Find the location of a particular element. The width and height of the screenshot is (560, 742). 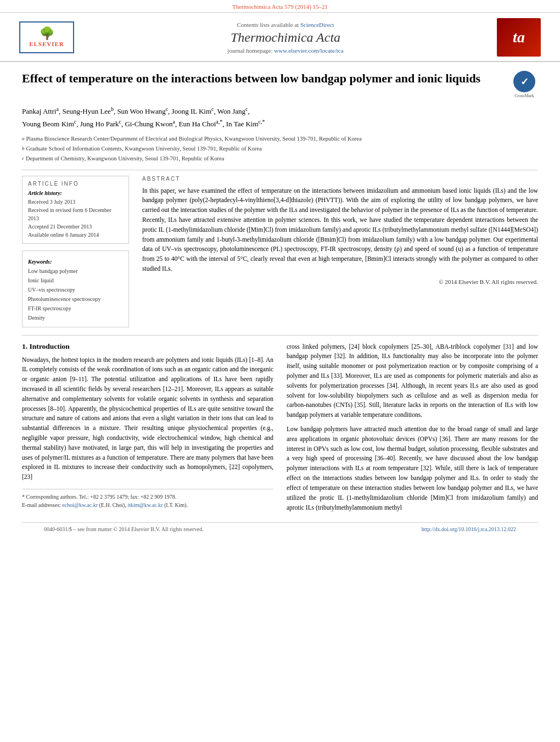

author-won: Won Jang is located at coordinates (232, 111).